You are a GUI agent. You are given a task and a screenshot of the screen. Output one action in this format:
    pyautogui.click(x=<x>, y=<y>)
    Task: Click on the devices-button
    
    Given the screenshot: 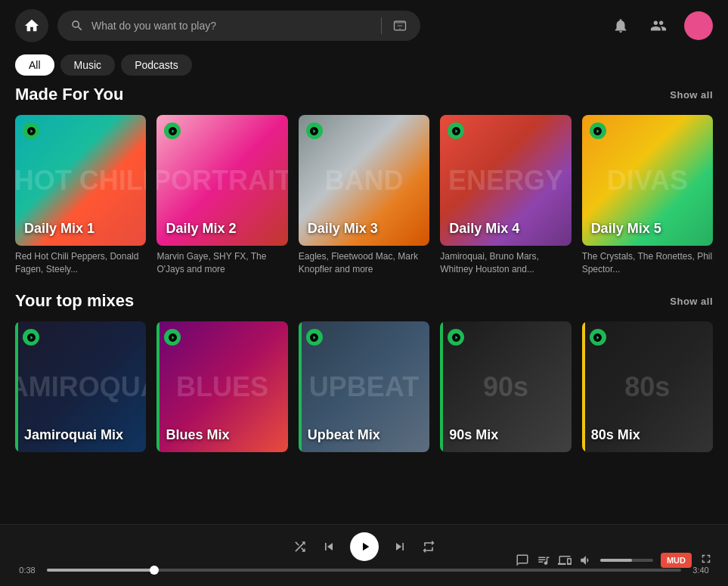 What is the action you would take?
    pyautogui.click(x=565, y=560)
    